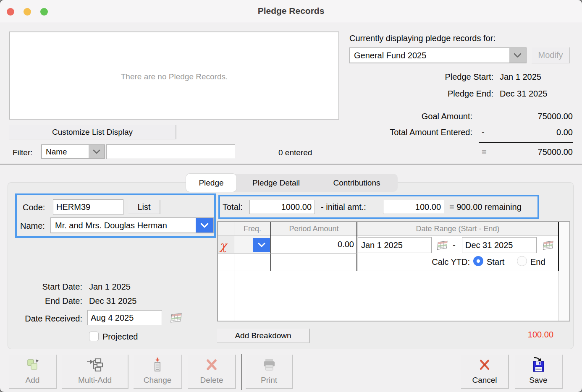 This screenshot has height=392, width=582. What do you see at coordinates (120, 337) in the screenshot?
I see `projected-label: Projected` at bounding box center [120, 337].